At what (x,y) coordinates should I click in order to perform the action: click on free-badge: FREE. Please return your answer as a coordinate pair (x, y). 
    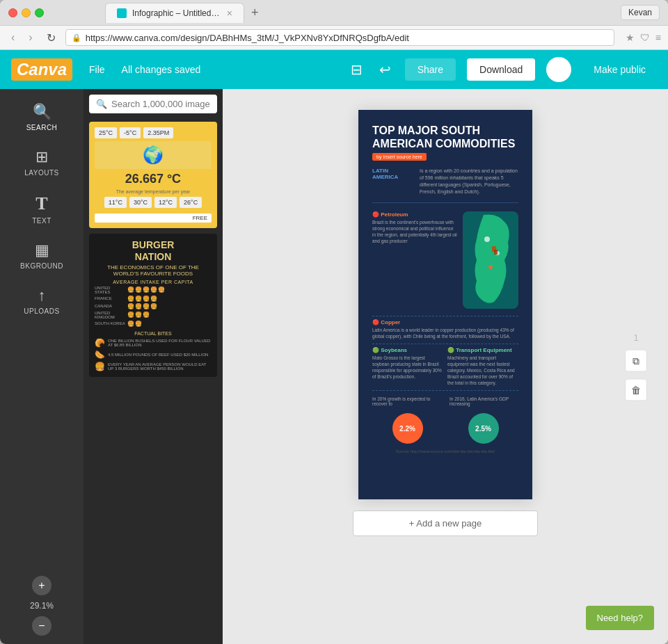
    Looking at the image, I should click on (153, 218).